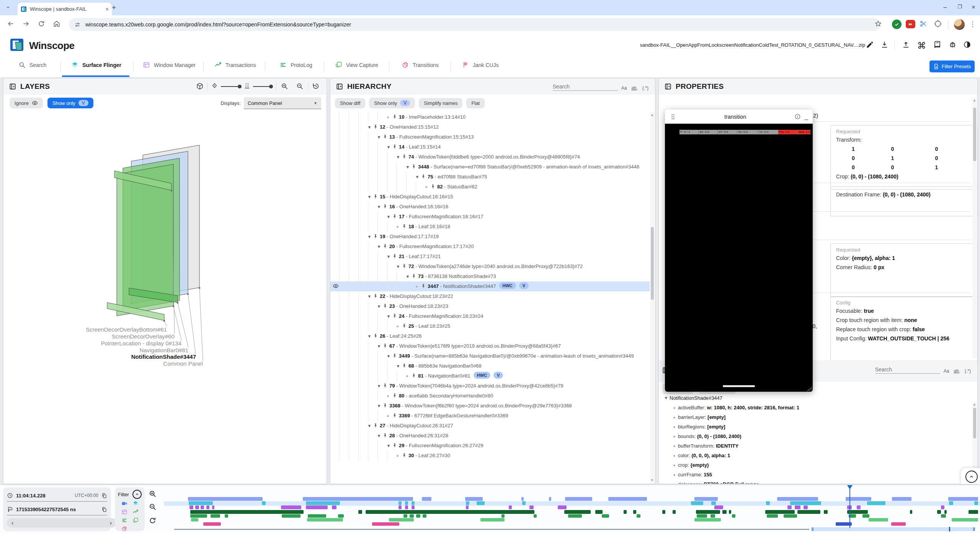  What do you see at coordinates (350, 103) in the screenshot?
I see `chip-show-diff: Show diff` at bounding box center [350, 103].